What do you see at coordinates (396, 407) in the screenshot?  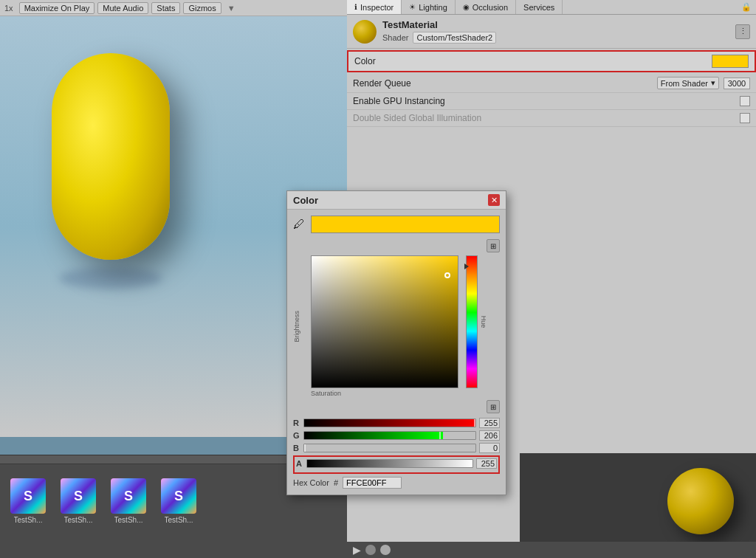 I see `icon-buttons-row-2: ⊞` at bounding box center [396, 407].